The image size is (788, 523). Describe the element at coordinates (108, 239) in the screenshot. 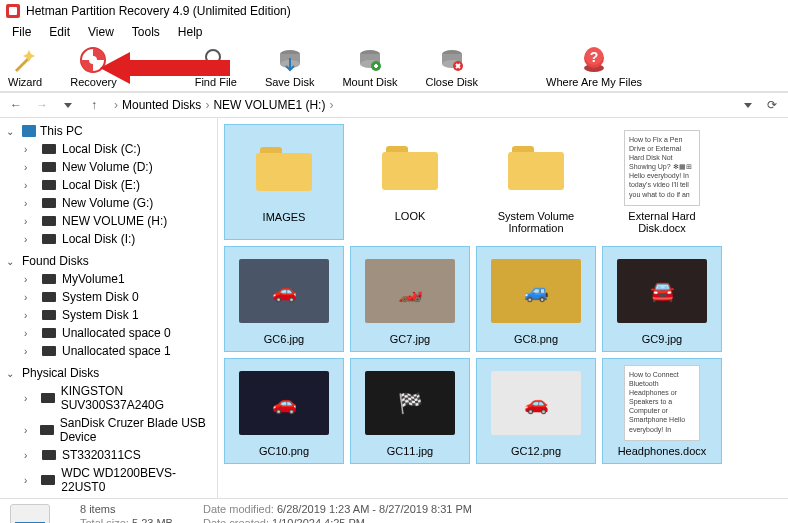

I see `tree-item: ›Local Disk (I:)` at that location.